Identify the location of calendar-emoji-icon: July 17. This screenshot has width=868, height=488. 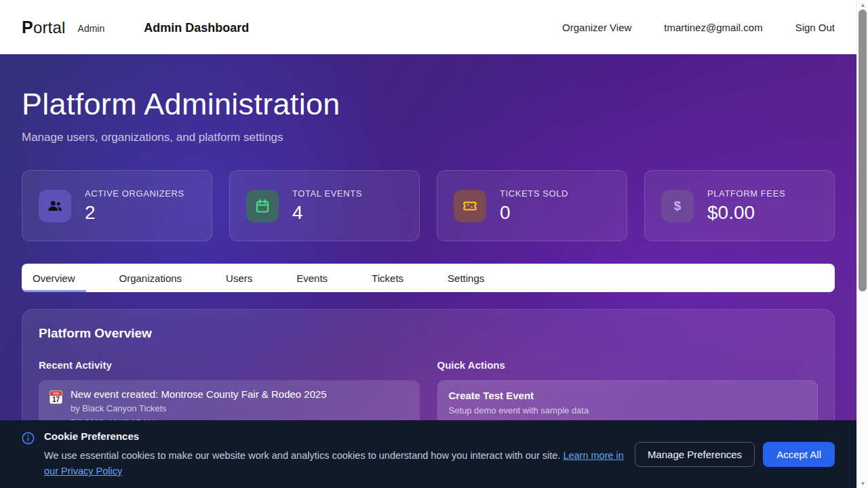
(56, 397).